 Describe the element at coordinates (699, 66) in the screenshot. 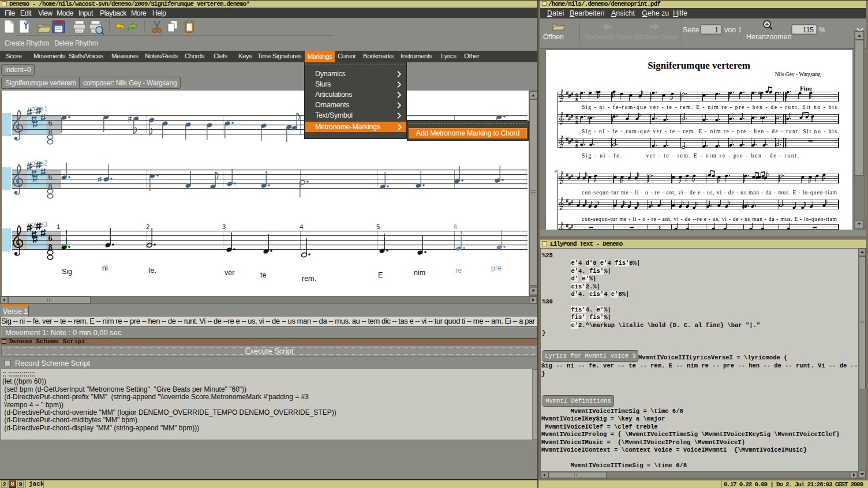

I see `svg-text: Signiferumque verterem` at that location.